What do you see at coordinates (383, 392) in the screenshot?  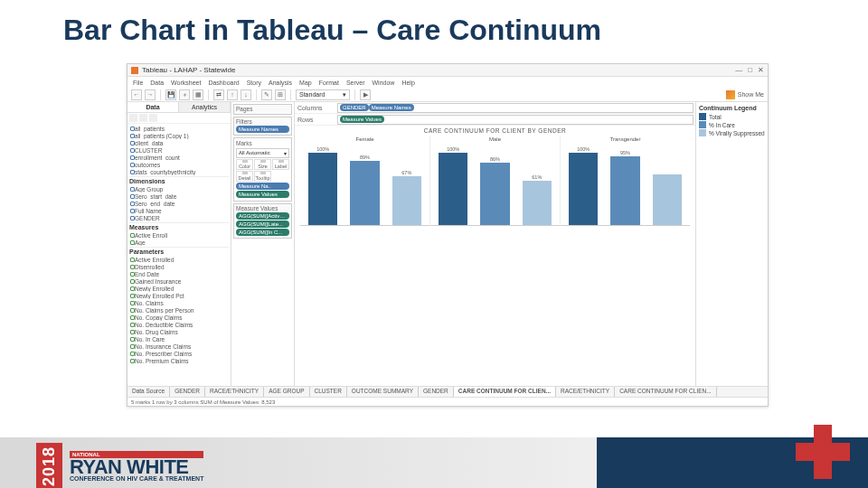 I see `sheet-tab: OUTCOME SUMMARY` at bounding box center [383, 392].